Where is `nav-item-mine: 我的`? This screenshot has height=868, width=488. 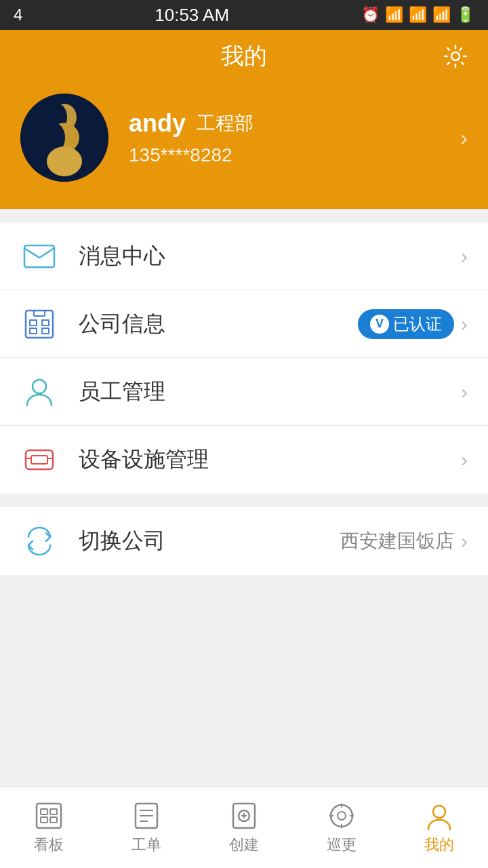
nav-item-mine: 我的 is located at coordinates (439, 827).